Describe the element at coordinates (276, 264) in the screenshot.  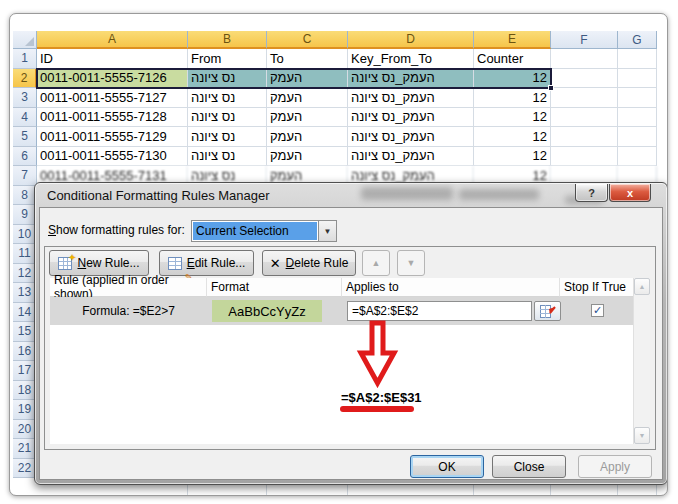
I see `delete-rule-icon: ✕` at that location.